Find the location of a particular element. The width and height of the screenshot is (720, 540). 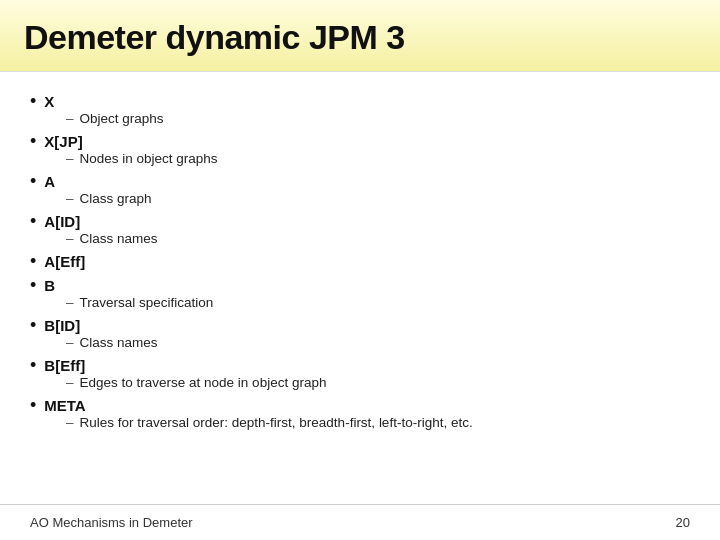

sub-text: Edges to traverse at node in object grap… is located at coordinates (204, 382).